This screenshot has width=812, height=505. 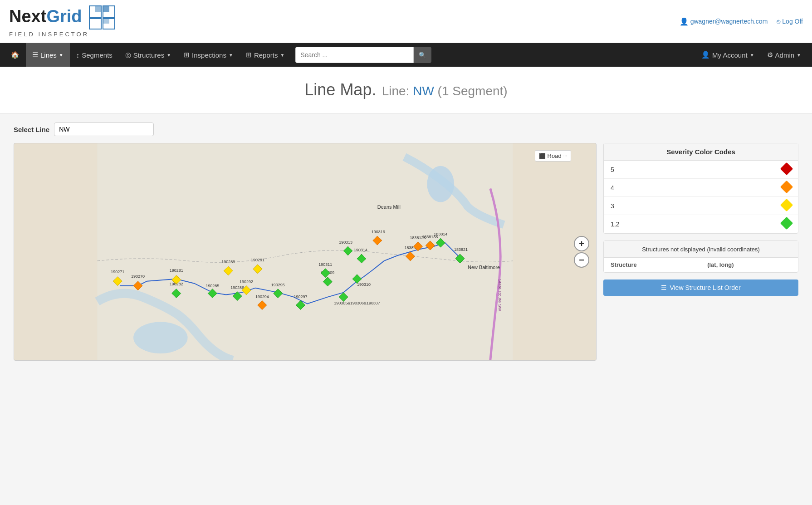 What do you see at coordinates (440, 234) in the screenshot?
I see `svg-text: 183814` at bounding box center [440, 234].